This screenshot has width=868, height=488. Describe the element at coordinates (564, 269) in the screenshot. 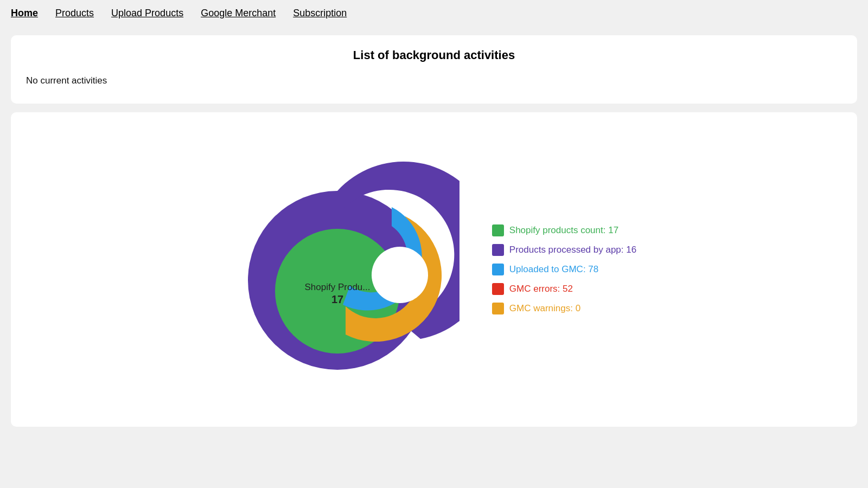

I see `chart-legend: Shopify products count: 17 Products proc…` at that location.